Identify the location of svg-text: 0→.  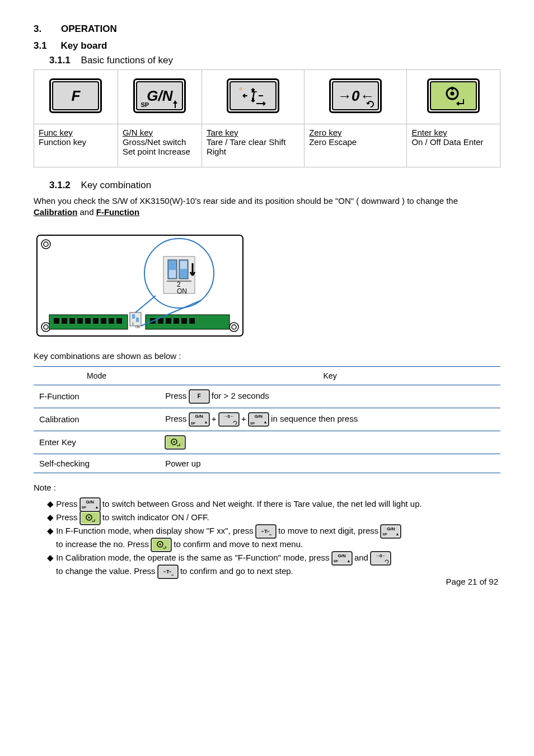
(243, 88).